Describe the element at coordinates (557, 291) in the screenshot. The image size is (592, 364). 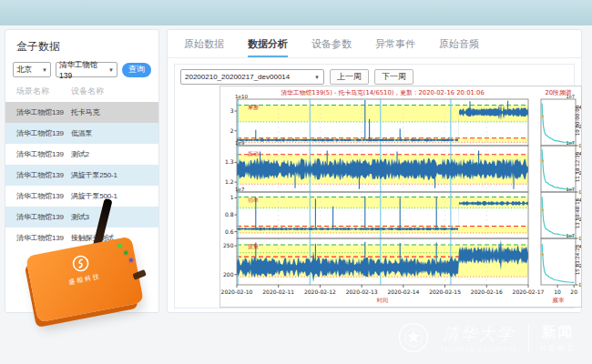
I see `svg-text: 10` at that location.